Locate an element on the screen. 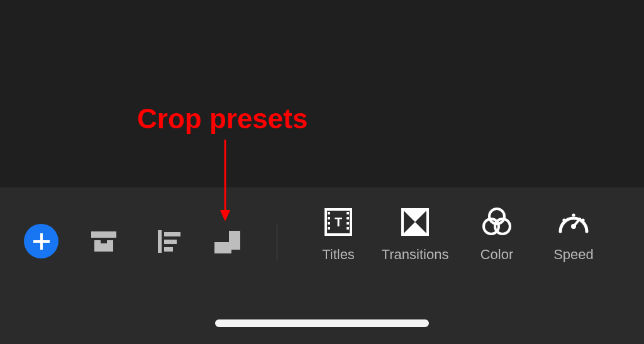 The height and width of the screenshot is (344, 644). annotation-text: Crop presets is located at coordinates (223, 119).